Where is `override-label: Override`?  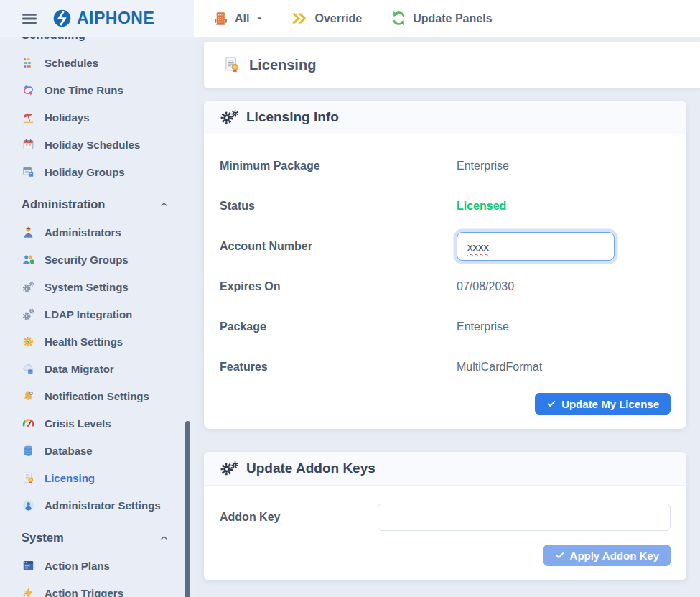 override-label: Override is located at coordinates (338, 19).